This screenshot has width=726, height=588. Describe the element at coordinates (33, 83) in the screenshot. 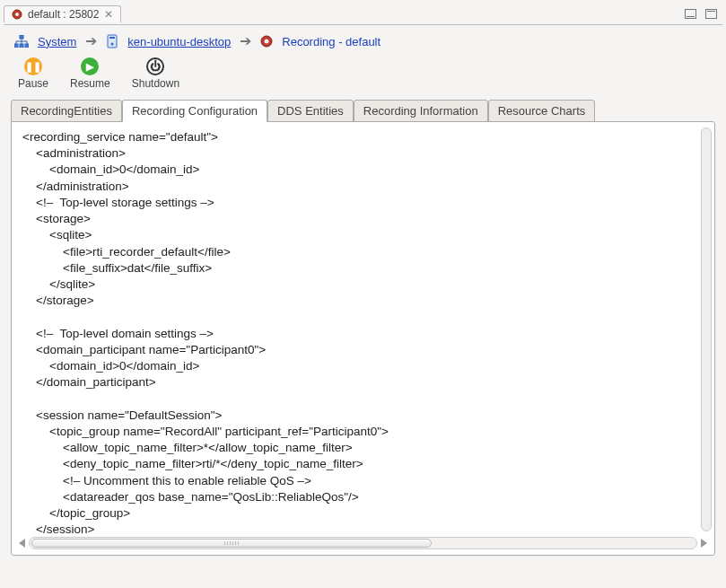

I see `pause-label: Pause` at that location.